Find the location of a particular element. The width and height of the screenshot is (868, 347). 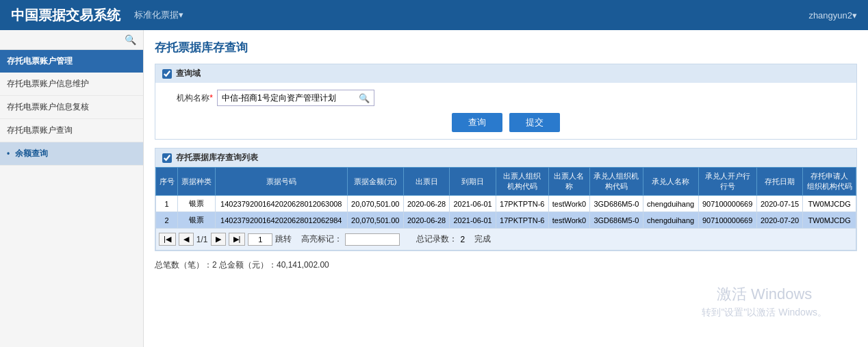

org-name-label: 机构名称 is located at coordinates (189, 99).